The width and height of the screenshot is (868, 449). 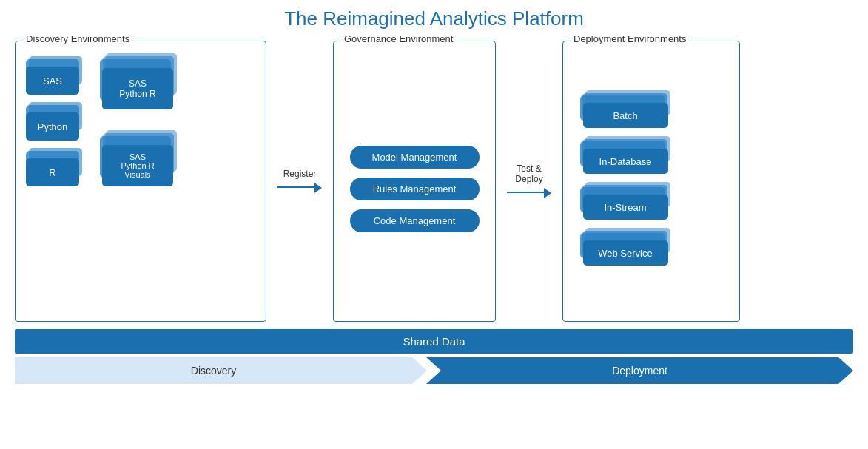 I want to click on batch-stack: Batch, so click(x=625, y=115).